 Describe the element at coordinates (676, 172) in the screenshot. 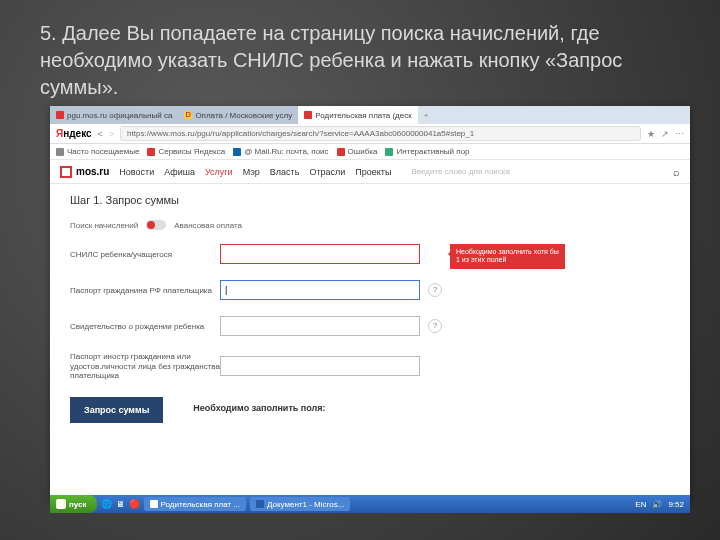

I see `search-icon: ⌕` at that location.